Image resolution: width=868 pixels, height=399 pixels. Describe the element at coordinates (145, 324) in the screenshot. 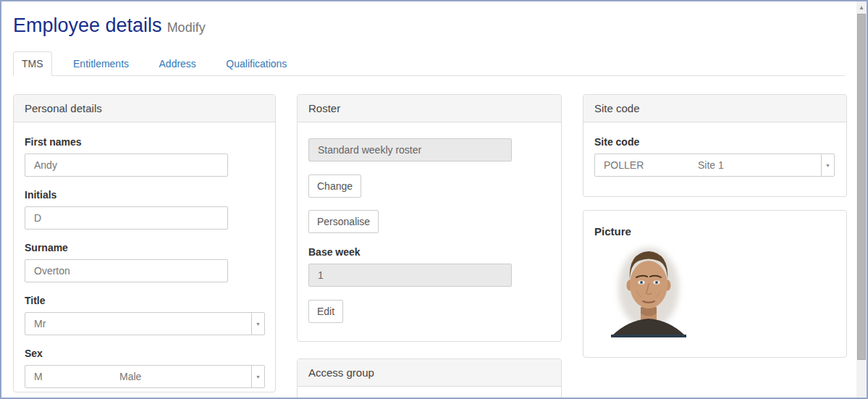

I see `title-select: Mr ▼` at that location.